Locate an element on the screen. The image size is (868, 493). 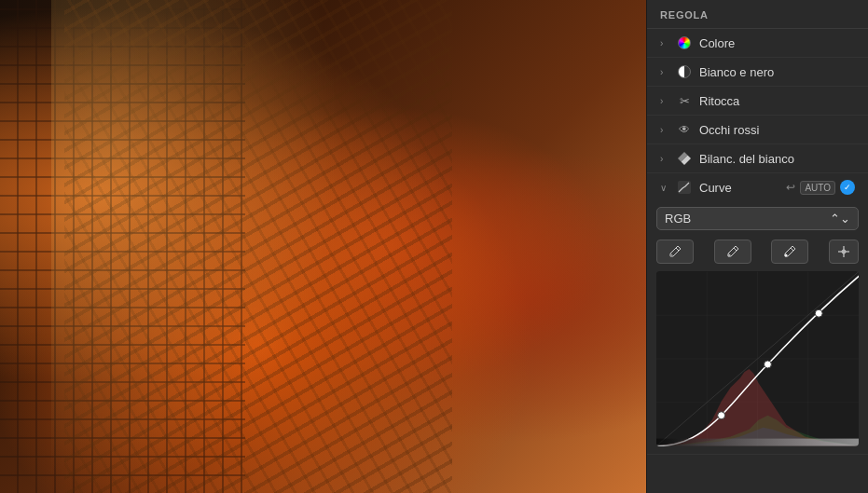
colore-icon is located at coordinates (684, 43).